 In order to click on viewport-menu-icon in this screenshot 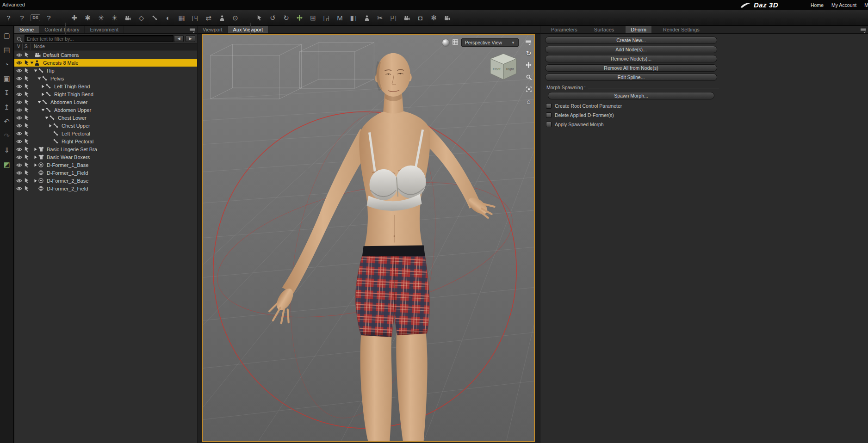, I will do `click(528, 43)`.